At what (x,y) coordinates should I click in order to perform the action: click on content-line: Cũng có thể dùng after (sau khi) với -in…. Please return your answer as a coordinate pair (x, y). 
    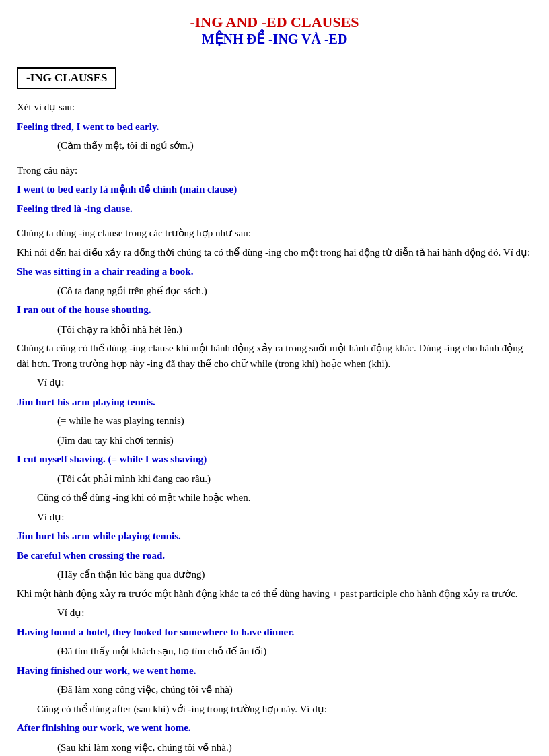
    Looking at the image, I should click on (285, 710).